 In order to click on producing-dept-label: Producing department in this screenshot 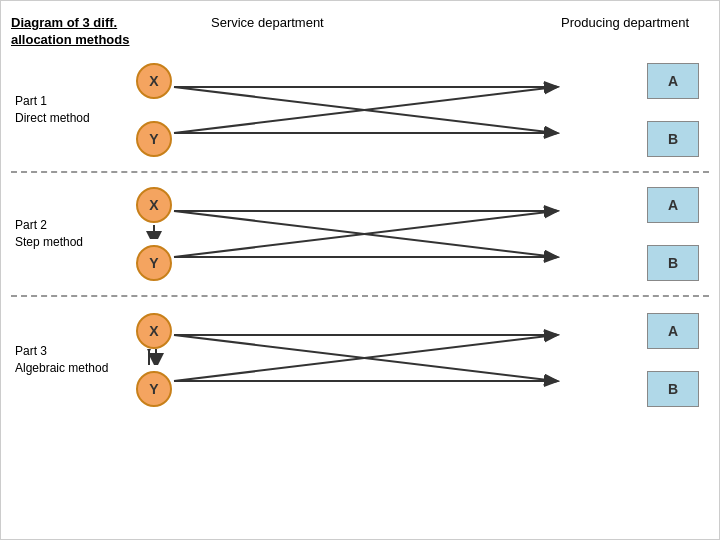, I will do `click(535, 22)`.